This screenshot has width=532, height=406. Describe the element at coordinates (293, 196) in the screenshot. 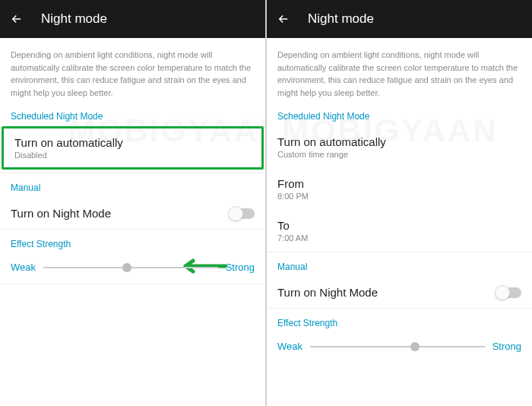

I see `from-subtitle: 8:00 PM` at that location.